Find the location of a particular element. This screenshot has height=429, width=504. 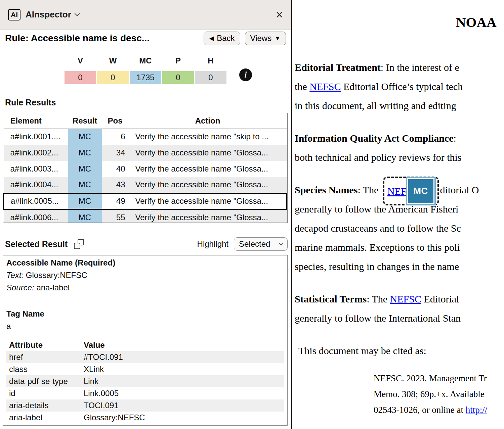

accessible-name-heading: Accessible Name (Required) is located at coordinates (145, 263).